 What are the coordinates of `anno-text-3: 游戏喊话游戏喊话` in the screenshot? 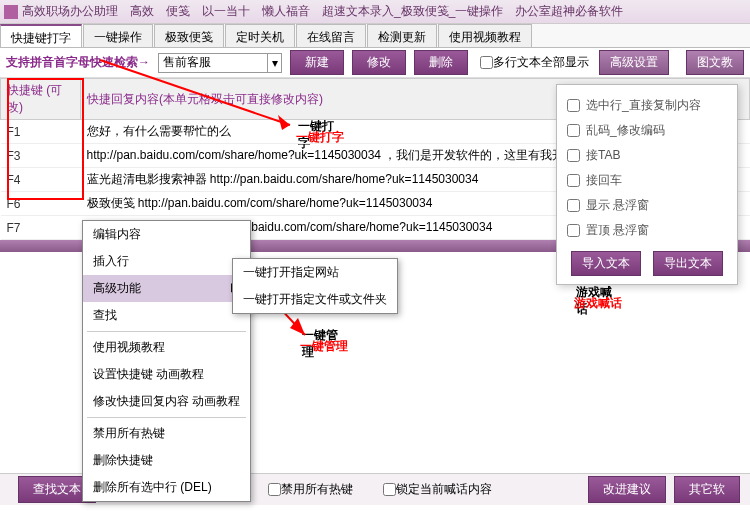 It's located at (598, 298).